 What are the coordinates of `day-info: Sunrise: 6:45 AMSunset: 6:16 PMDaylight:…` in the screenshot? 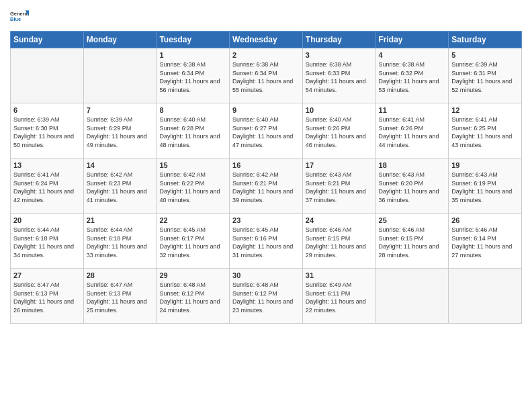 It's located at (266, 242).